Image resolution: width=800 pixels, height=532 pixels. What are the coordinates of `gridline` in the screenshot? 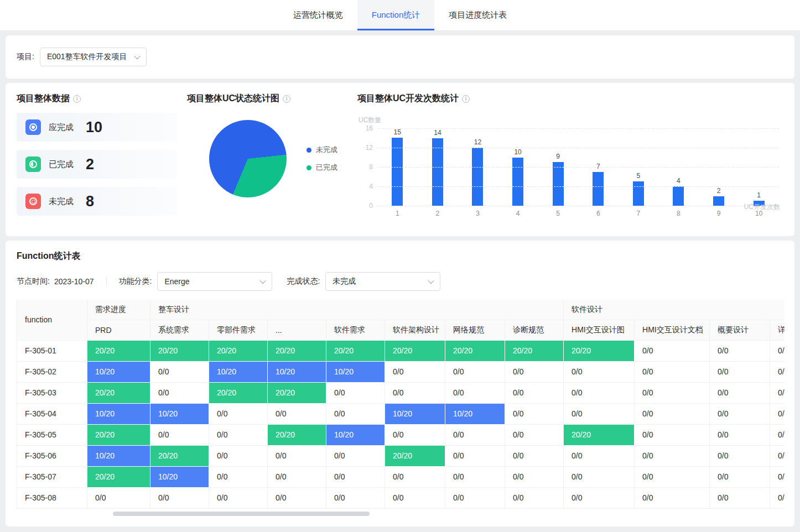 It's located at (578, 128).